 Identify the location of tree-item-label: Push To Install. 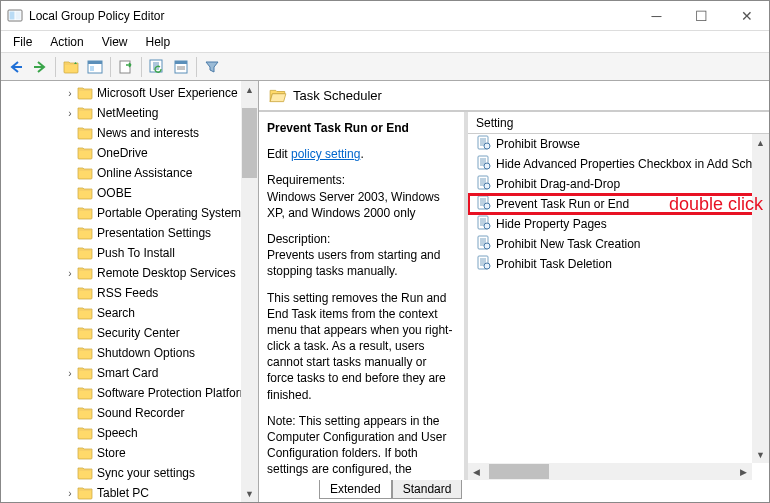
(136, 253).